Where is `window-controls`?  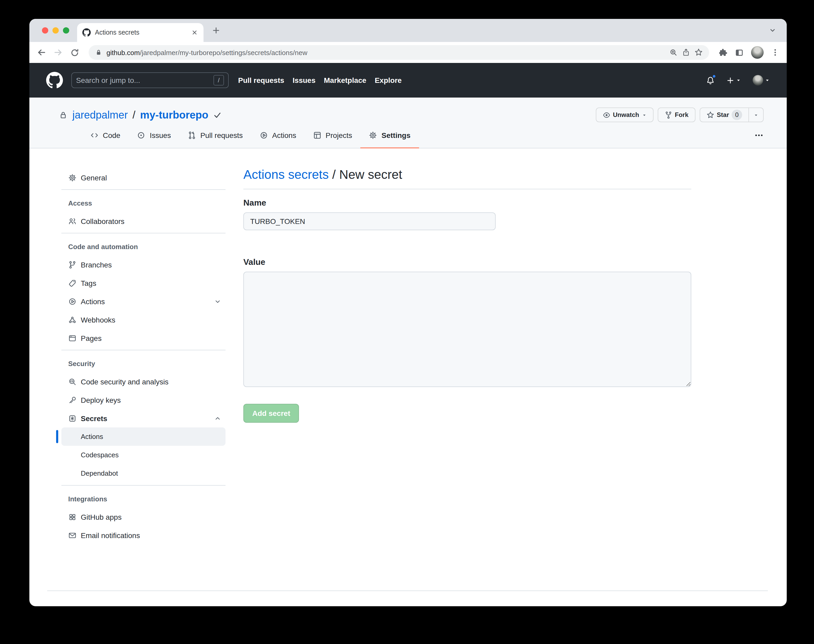 window-controls is located at coordinates (56, 30).